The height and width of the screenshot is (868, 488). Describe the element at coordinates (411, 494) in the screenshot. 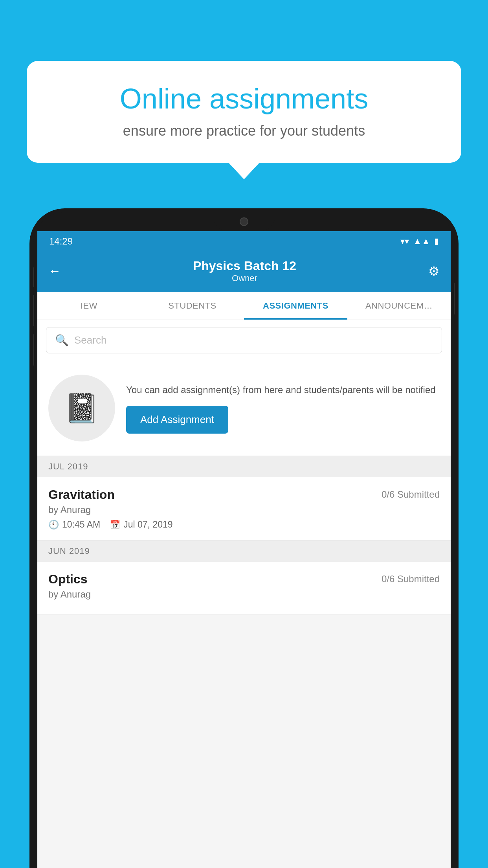

I see `assignment-submitted: 0/6 Submitted` at that location.